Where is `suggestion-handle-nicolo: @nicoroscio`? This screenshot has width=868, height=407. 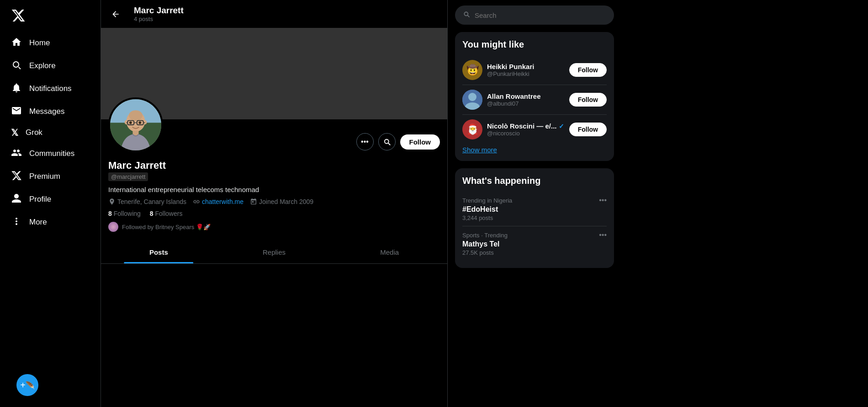
suggestion-handle-nicolo: @nicoroscio is located at coordinates (526, 134).